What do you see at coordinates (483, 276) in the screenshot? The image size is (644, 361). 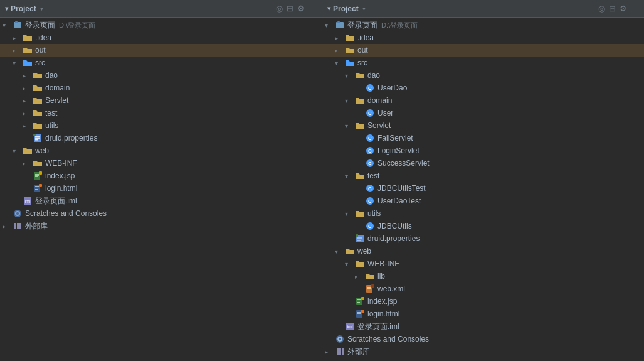 I see `tree-item: lib` at bounding box center [483, 276].